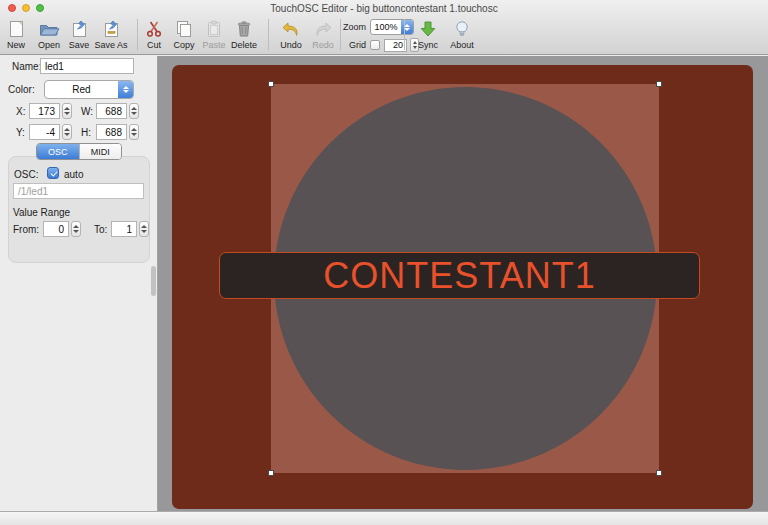 Image resolution: width=768 pixels, height=525 pixels. What do you see at coordinates (375, 45) in the screenshot?
I see `grid-checkbox` at bounding box center [375, 45].